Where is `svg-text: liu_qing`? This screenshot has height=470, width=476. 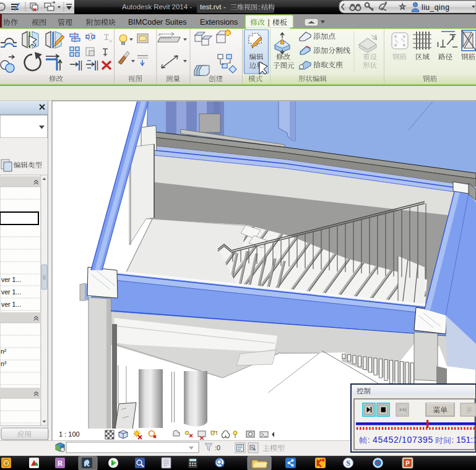 svg-text: liu_qing is located at coordinates (436, 7).